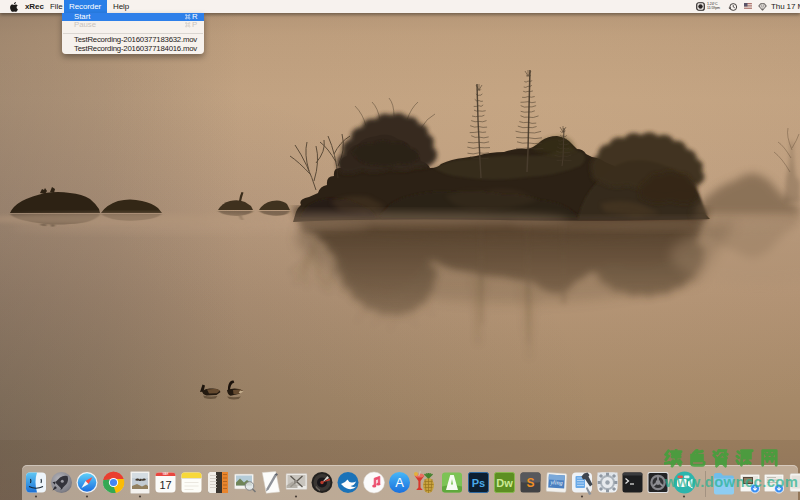 The width and height of the screenshot is (800, 500). What do you see at coordinates (400, 482) in the screenshot?
I see `svg-text: A` at bounding box center [400, 482].